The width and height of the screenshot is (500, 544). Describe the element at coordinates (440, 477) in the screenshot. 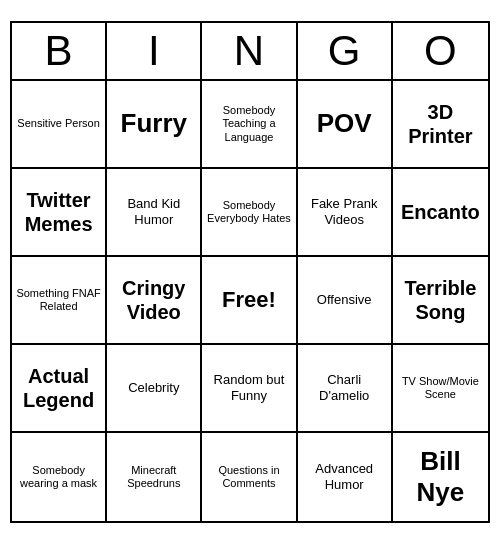

I see `bingo-cell-24: Bill Nye` at that location.